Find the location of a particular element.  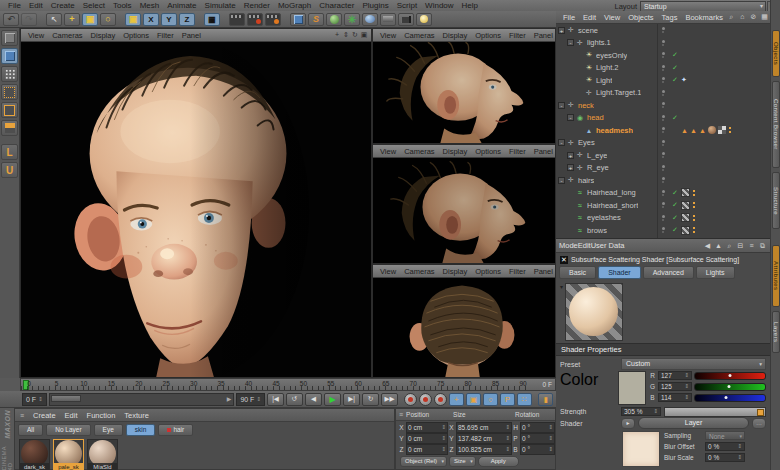

add-floor-icon is located at coordinates (388, 20).